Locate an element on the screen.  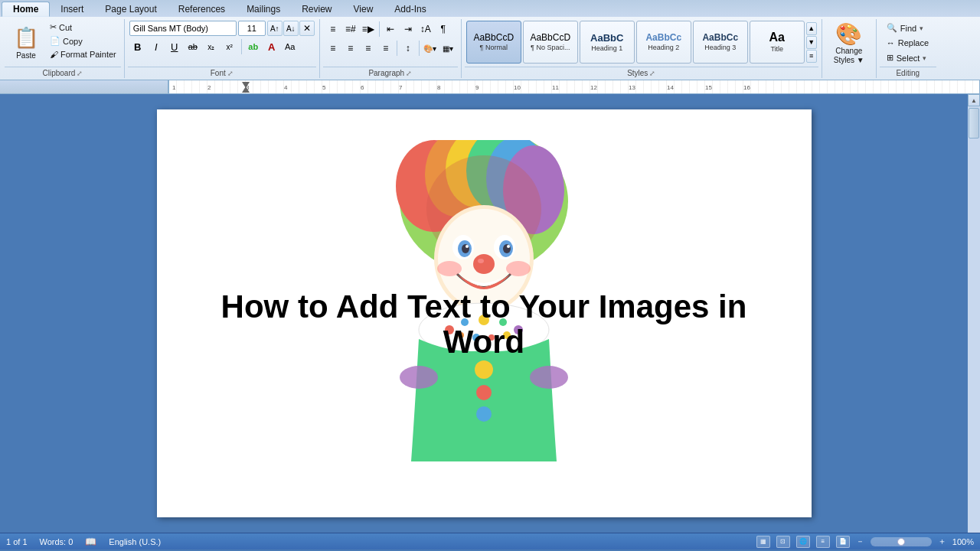
styles-more: ≡ is located at coordinates (812, 57).